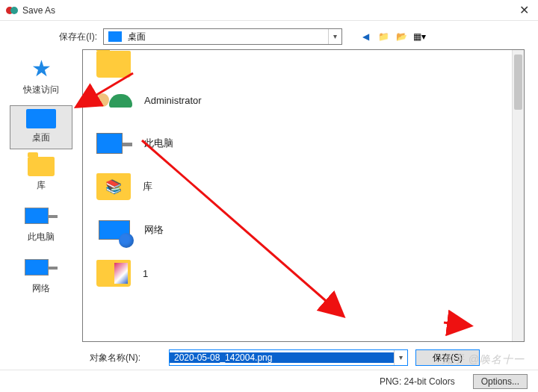 The height and width of the screenshot is (392, 538). Describe the element at coordinates (114, 273) in the screenshot. I see `image-folder-icon` at that location.